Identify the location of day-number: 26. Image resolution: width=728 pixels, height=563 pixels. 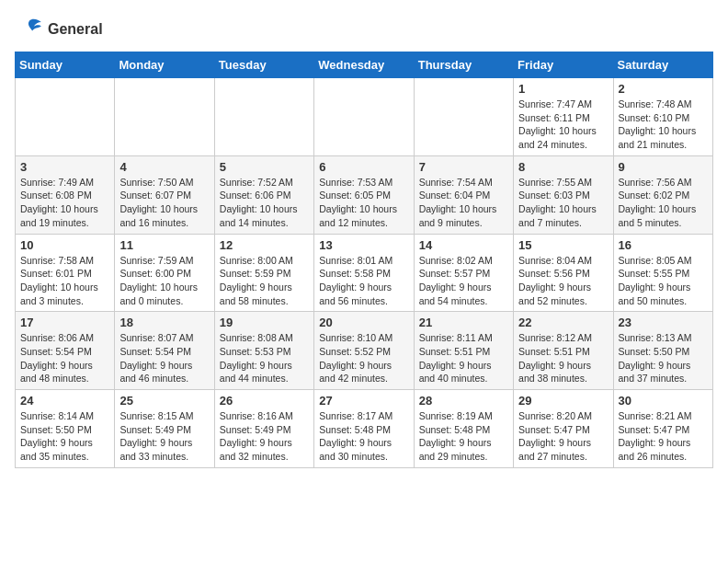
(265, 401).